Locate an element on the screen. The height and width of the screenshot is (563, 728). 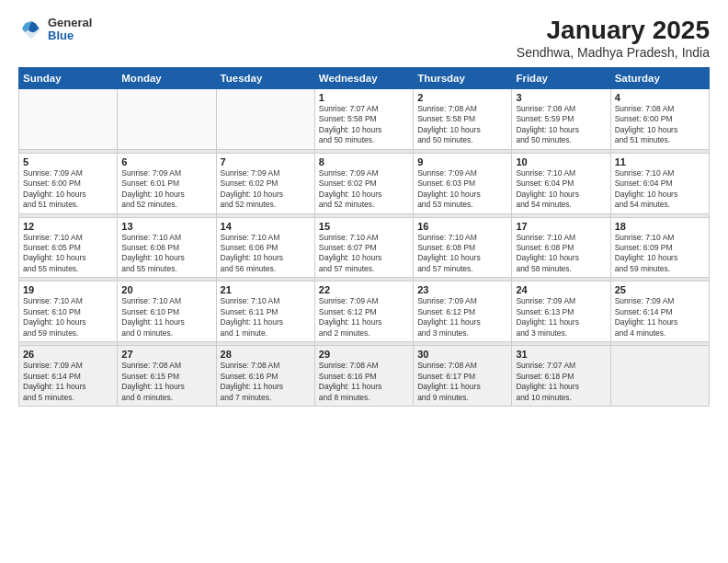
day-info: Sunrise: 7:08 AM Sunset: 6:00 PM Dayligh… is located at coordinates (660, 125).